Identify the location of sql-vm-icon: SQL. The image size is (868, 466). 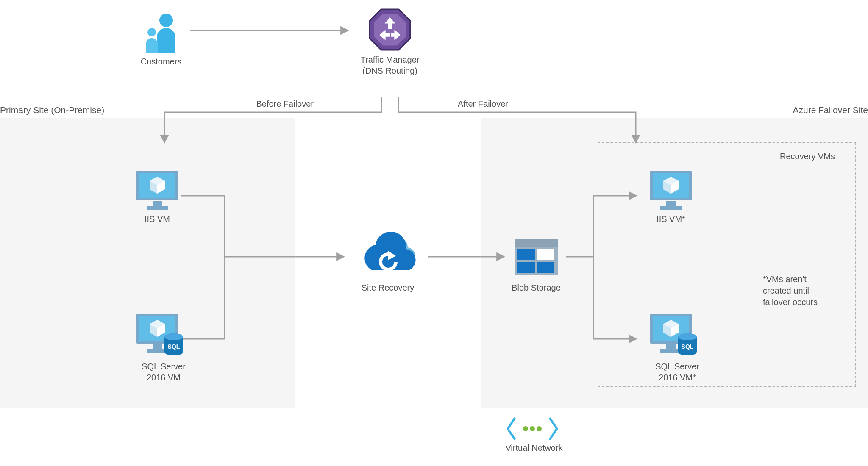
(159, 335).